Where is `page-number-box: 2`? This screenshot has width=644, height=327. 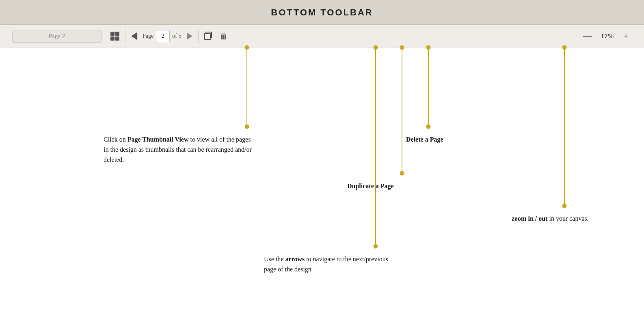
page-number-box: 2 is located at coordinates (163, 36).